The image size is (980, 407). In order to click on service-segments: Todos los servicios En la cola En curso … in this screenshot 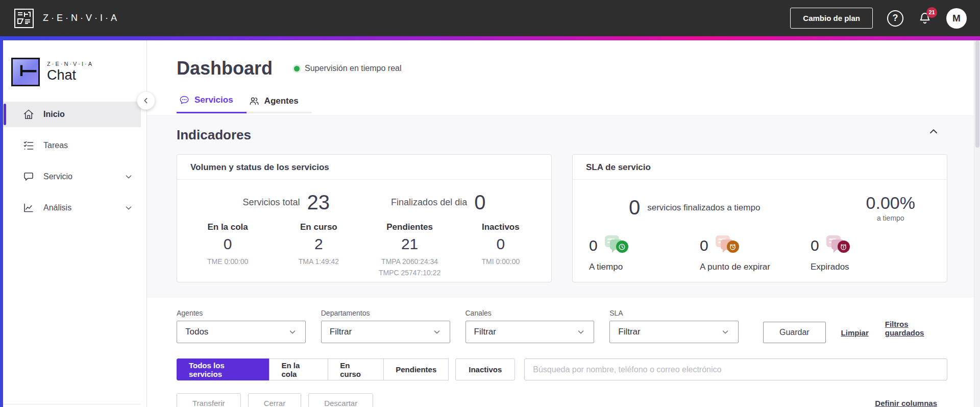, I will do `click(312, 370)`.